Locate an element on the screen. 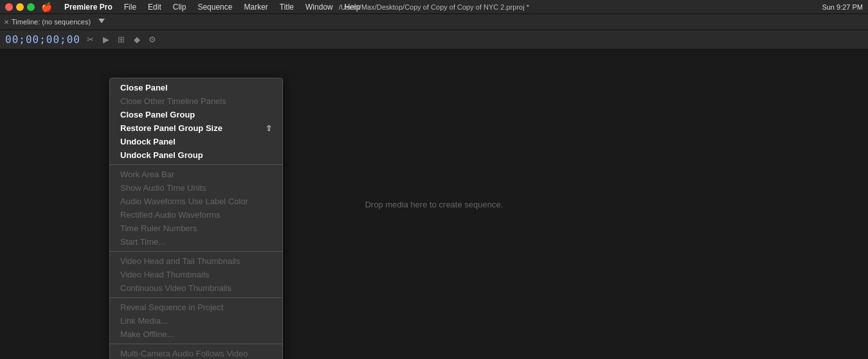  menu-item-show-audio-time-units: Show Audio Time Units is located at coordinates (196, 188).